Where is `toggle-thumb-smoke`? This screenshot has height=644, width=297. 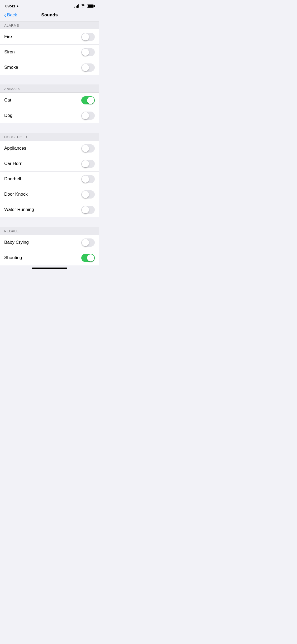 toggle-thumb-smoke is located at coordinates (86, 68).